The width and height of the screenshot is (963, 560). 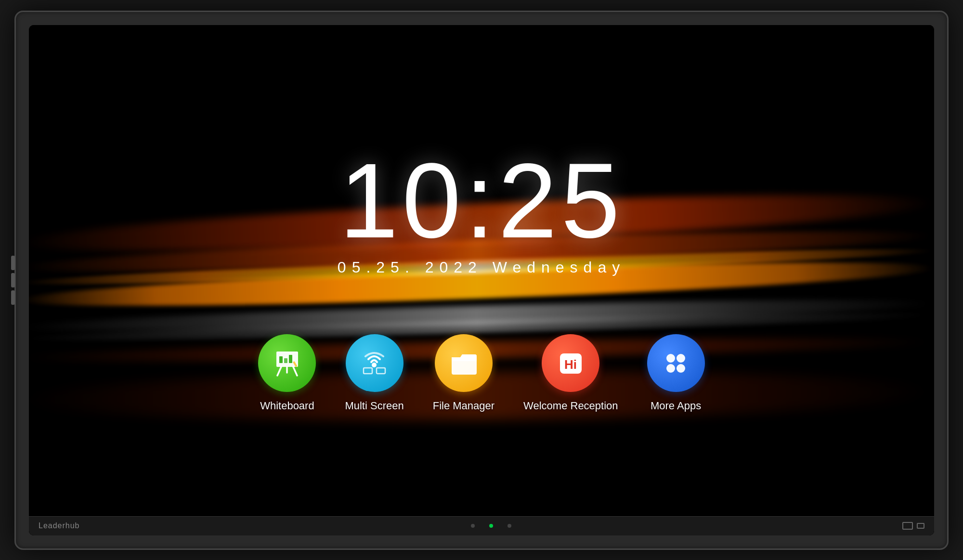 I want to click on svg-text: Hi, so click(x=571, y=365).